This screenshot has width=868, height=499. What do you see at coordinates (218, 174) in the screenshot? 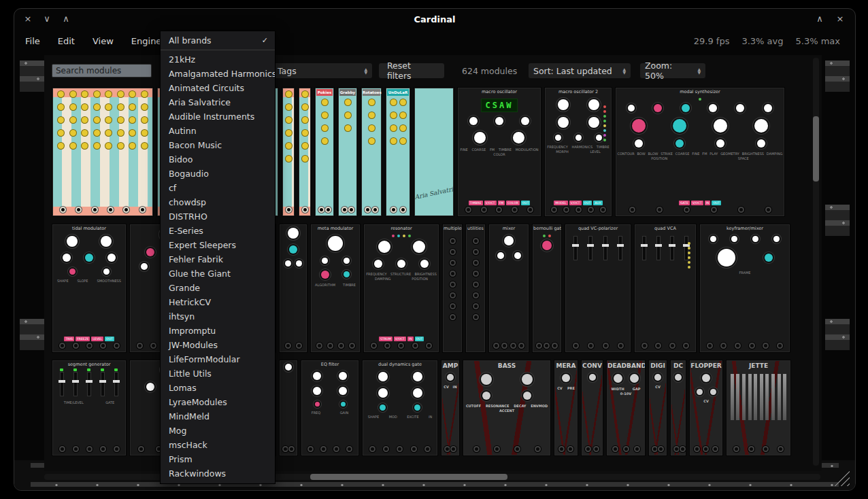
I see `brand-menu-item: Bogaudio` at bounding box center [218, 174].